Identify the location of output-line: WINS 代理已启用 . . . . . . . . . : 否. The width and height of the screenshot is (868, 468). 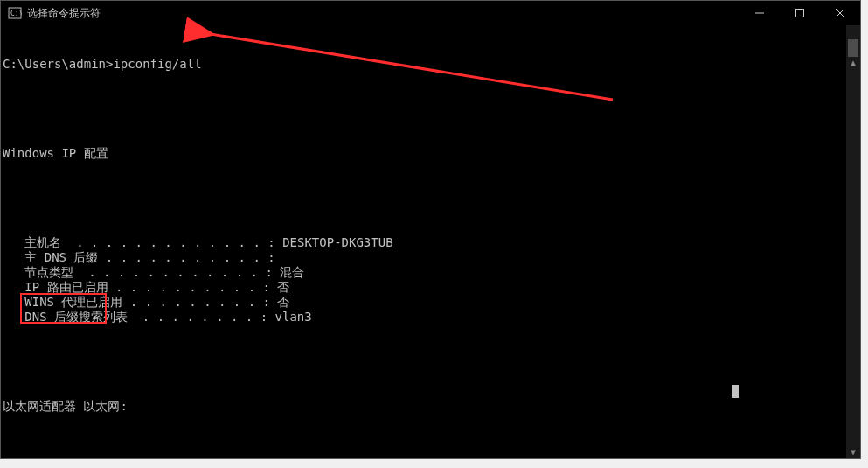
(432, 303).